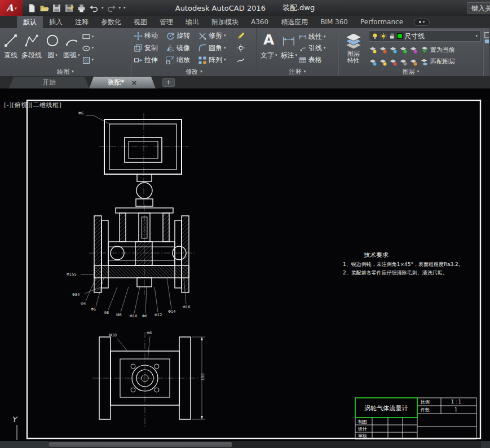 This screenshot has height=448, width=490. Describe the element at coordinates (134, 82) in the screenshot. I see `close-tab-icon: ×` at that location.